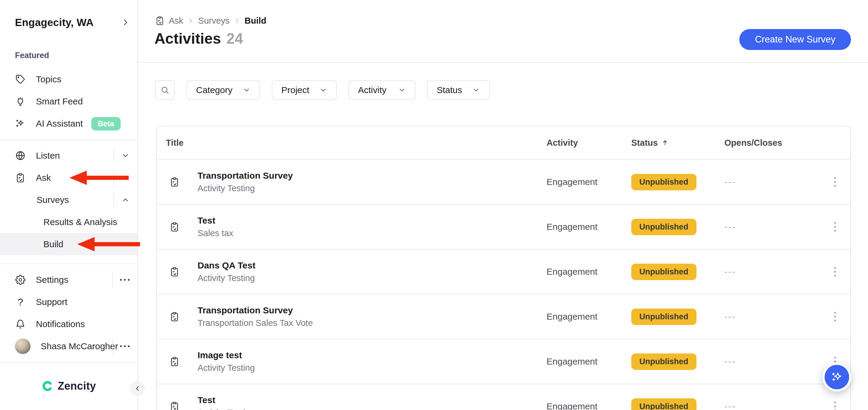 This screenshot has height=410, width=868. Describe the element at coordinates (503, 361) in the screenshot. I see `table-row: Image test Activity Testing Engagement U…` at that location.